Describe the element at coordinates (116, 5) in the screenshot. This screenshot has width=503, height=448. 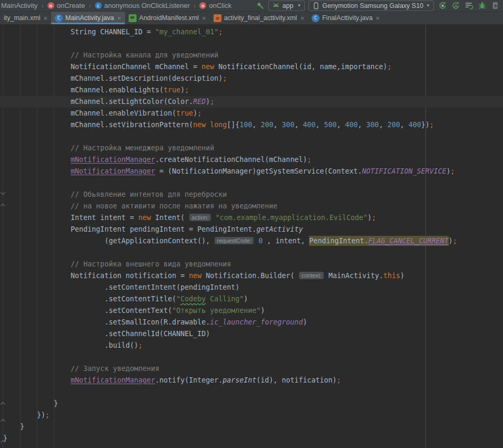
I see `breadcrumb-list: MainActivity›monCreate›canonymous OnClic…` at that location.